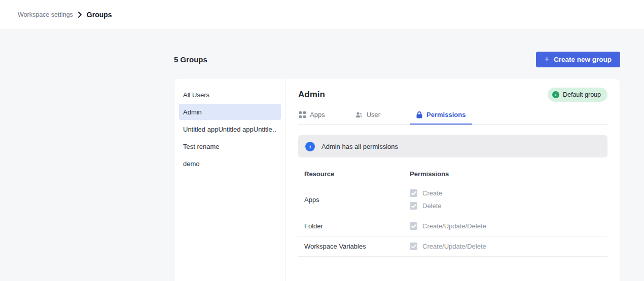  Describe the element at coordinates (506, 193) in the screenshot. I see `permission-item: Create` at that location.